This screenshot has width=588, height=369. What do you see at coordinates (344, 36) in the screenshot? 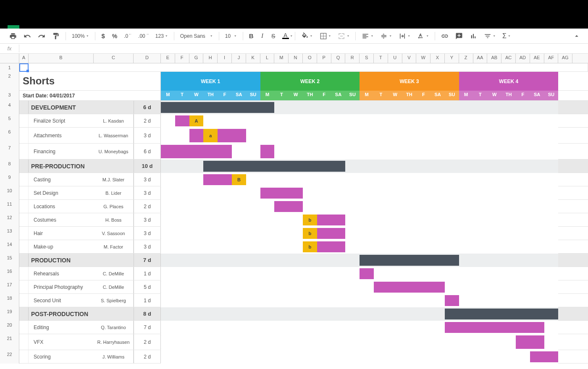
I see `merge-cells-button: ▼` at bounding box center [344, 36].